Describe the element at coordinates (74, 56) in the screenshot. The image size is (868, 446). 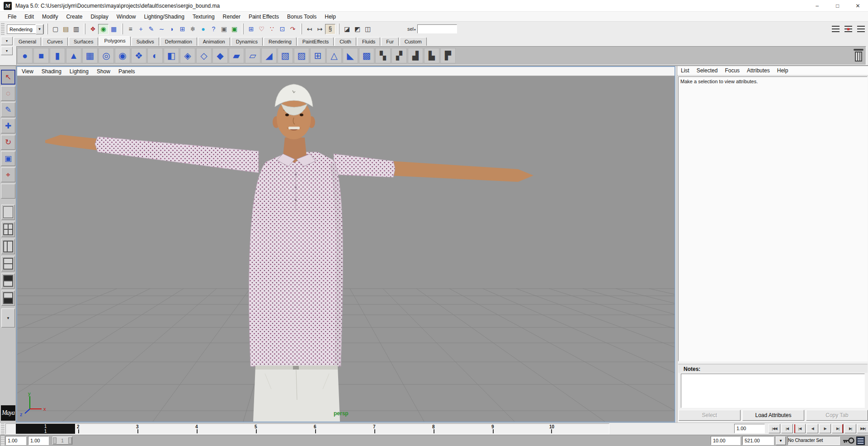
I see `poly-cone-icon: ▲` at that location.